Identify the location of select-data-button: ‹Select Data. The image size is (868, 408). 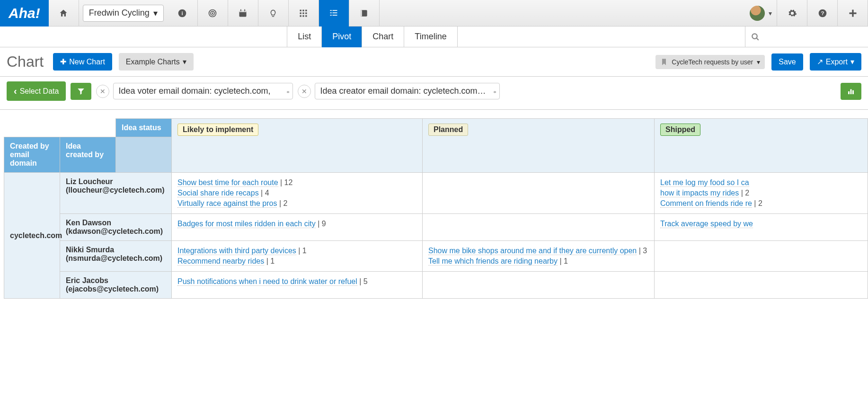
(36, 91).